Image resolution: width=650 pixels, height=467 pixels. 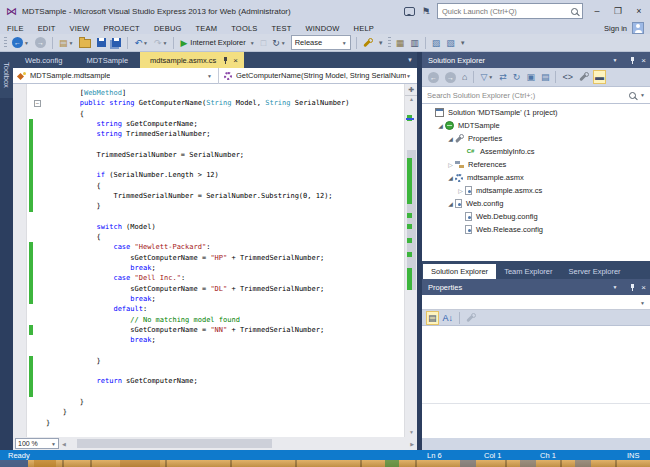 I want to click on se-forward-button: →, so click(x=450, y=78).